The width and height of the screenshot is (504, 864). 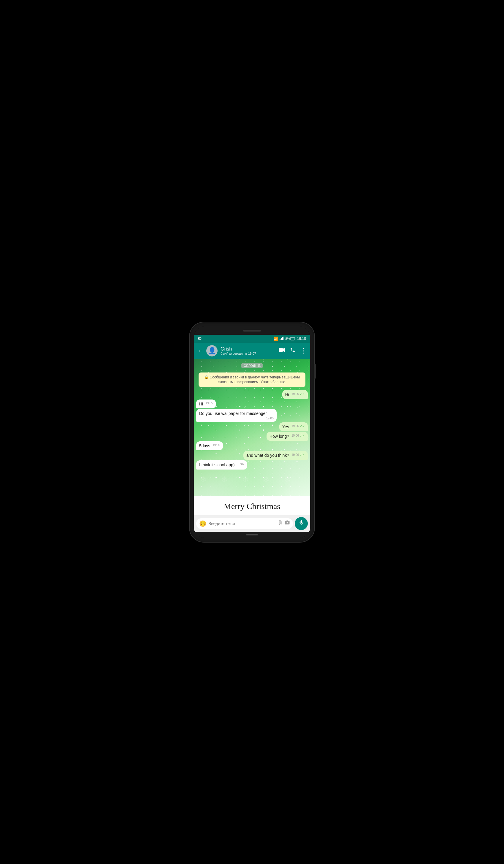 What do you see at coordinates (290, 339) in the screenshot?
I see `battery-icon: 8%` at bounding box center [290, 339].